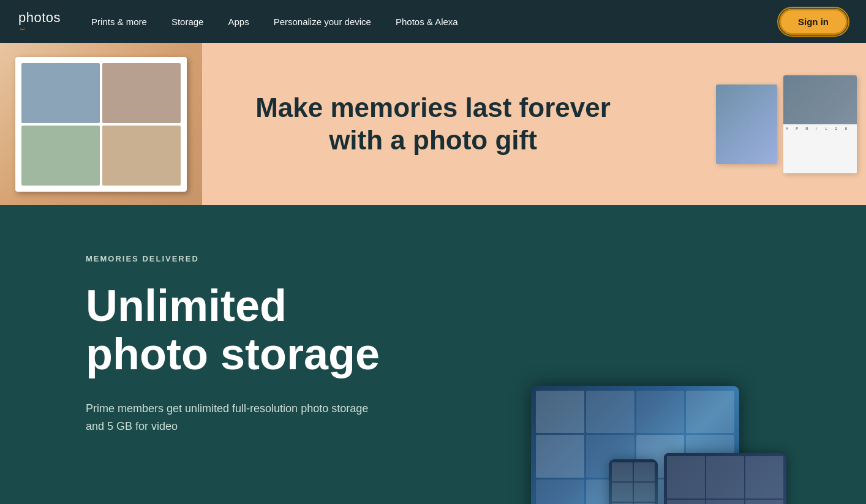 The width and height of the screenshot is (866, 504). What do you see at coordinates (433, 21) in the screenshot?
I see `header: photos ⌣ Prints & more Storage Apps Pers…` at bounding box center [433, 21].